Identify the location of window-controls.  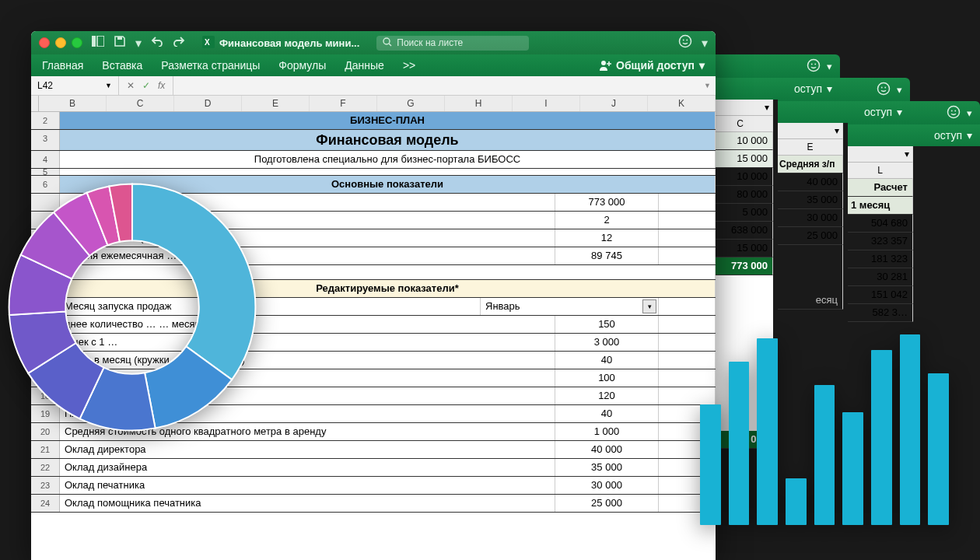
(61, 43).